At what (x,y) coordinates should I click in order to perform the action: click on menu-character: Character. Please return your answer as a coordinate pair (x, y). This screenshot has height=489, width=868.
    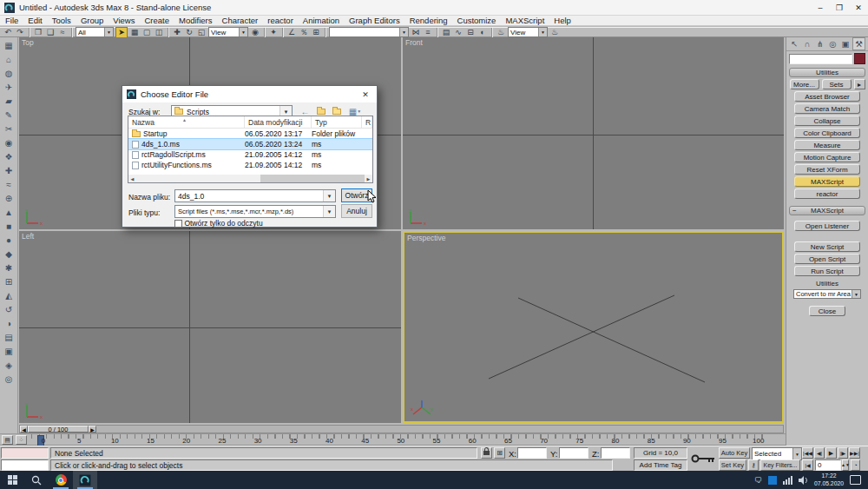
    Looking at the image, I should click on (240, 21).